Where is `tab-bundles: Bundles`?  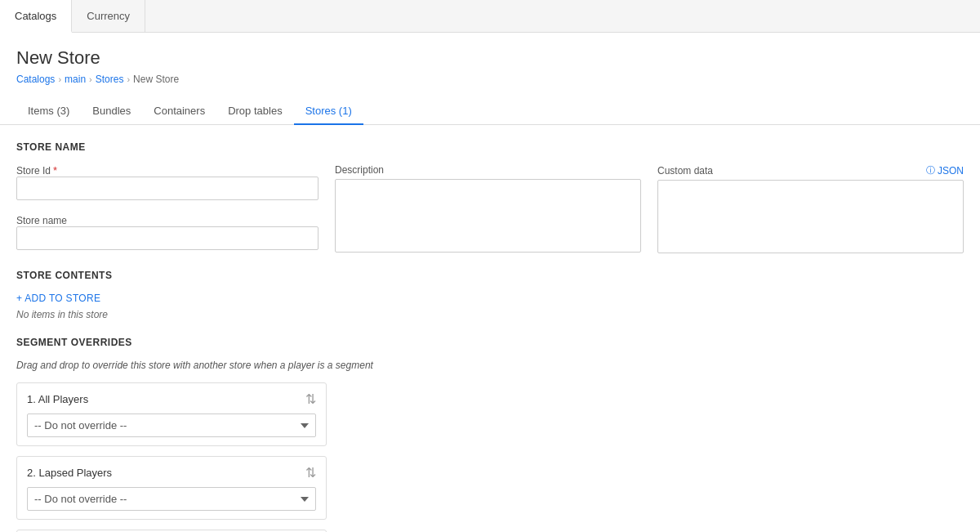 tab-bundles: Bundles is located at coordinates (111, 111).